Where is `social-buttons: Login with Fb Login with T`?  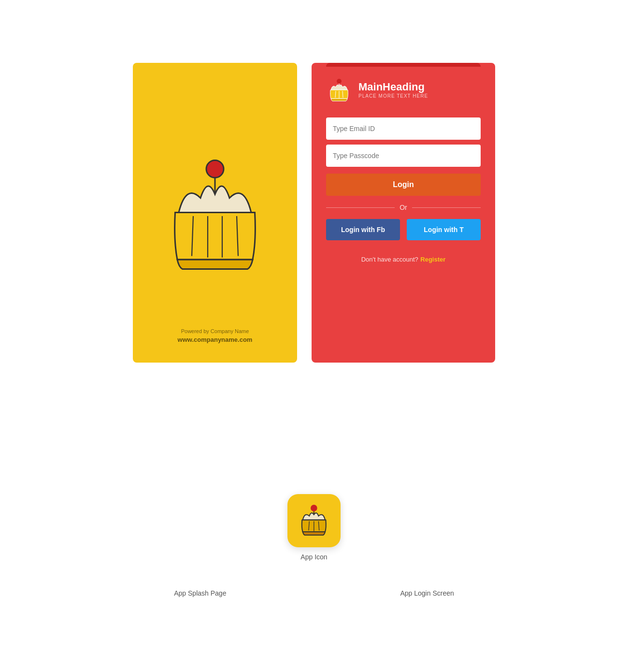
social-buttons: Login with Fb Login with T is located at coordinates (403, 230).